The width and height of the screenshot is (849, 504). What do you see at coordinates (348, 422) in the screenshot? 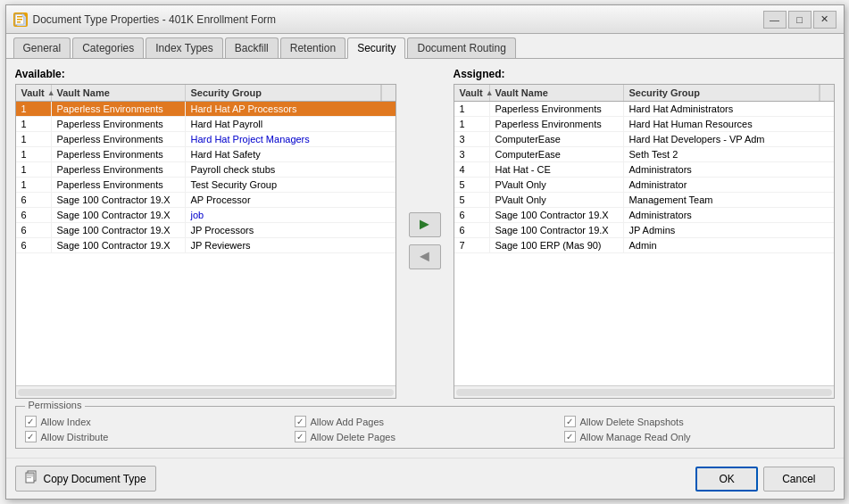
I see `perm-label-allow-add-pages: Allow Add Pages` at bounding box center [348, 422].